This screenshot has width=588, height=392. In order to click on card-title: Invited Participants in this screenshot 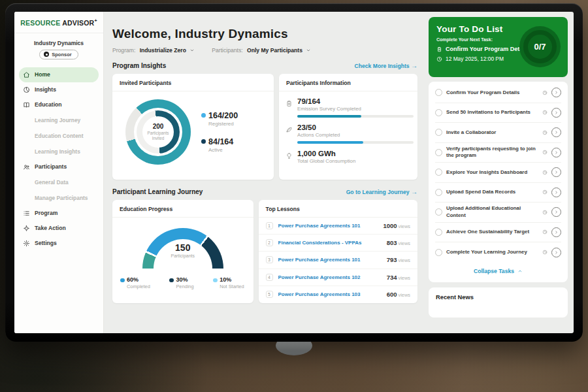, I will do `click(193, 82)`.